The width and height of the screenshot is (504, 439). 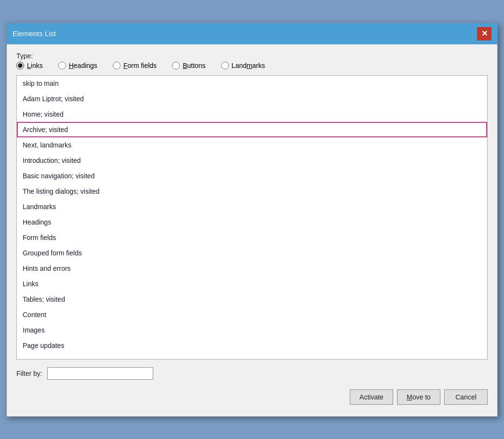 I want to click on radio-form-fields-label: Form fields, so click(x=140, y=66).